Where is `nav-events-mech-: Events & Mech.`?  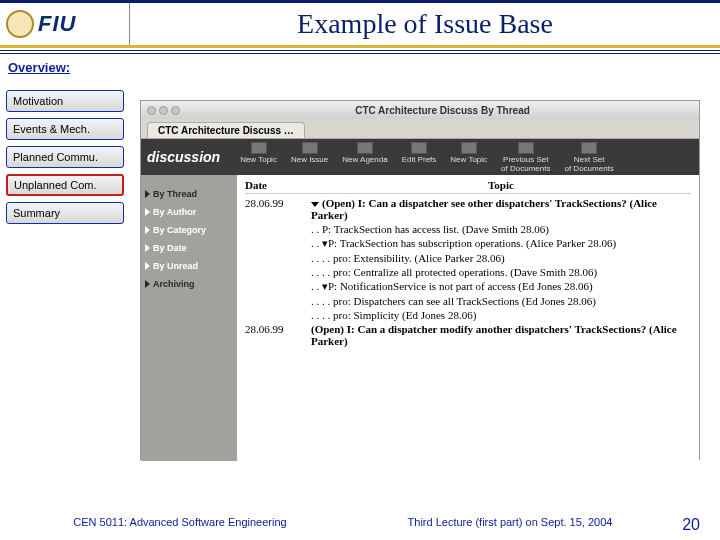
nav-events-mech-: Events & Mech. is located at coordinates (65, 129).